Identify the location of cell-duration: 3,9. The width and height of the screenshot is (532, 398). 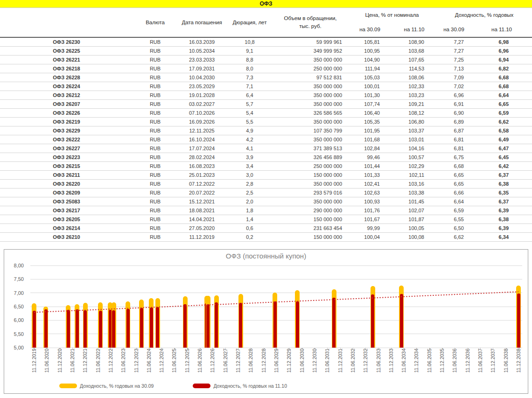
(250, 158).